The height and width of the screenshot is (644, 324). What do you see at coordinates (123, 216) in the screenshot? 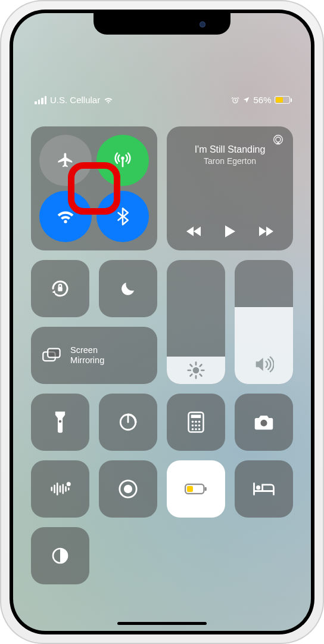
I see `bluetooth-icon` at bounding box center [123, 216].